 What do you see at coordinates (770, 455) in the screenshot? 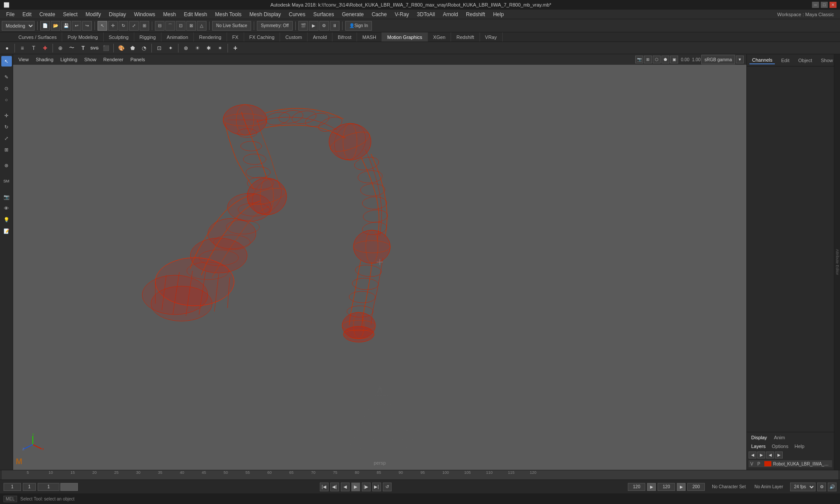
I see `layer-nav-btn3: ◀` at bounding box center [770, 455].